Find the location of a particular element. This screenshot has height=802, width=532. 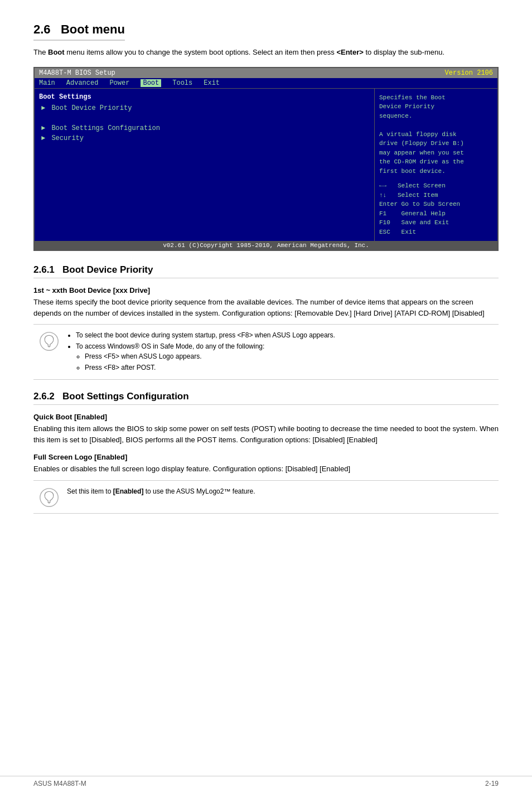

bios-menu-exit: Exit is located at coordinates (212, 83).